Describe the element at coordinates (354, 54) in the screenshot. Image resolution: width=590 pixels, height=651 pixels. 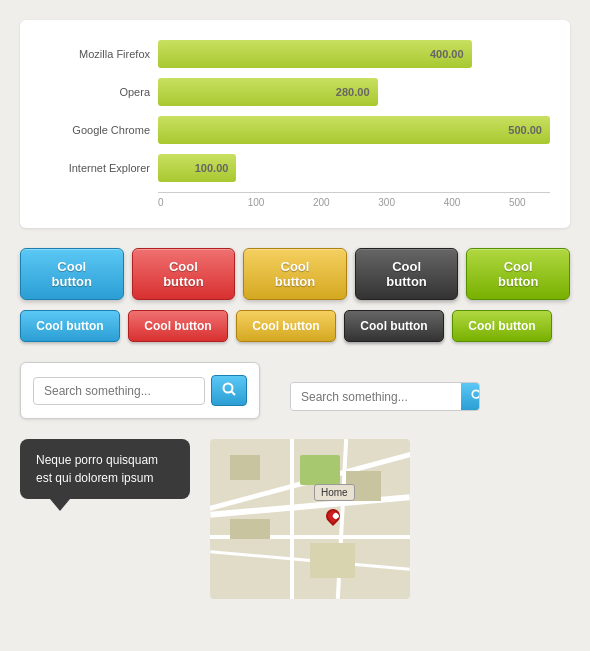
I see `chart-bar-wrap-firefox: 400.00` at that location.